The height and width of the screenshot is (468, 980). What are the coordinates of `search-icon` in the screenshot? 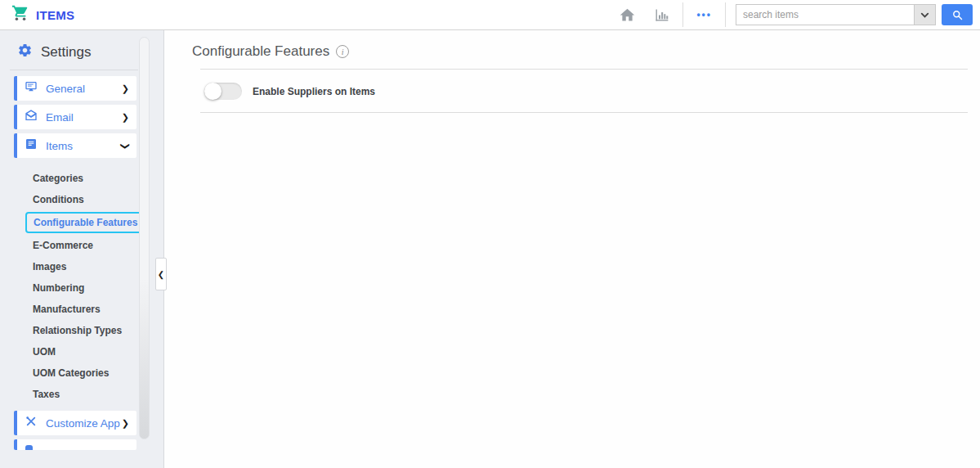 It's located at (958, 15).